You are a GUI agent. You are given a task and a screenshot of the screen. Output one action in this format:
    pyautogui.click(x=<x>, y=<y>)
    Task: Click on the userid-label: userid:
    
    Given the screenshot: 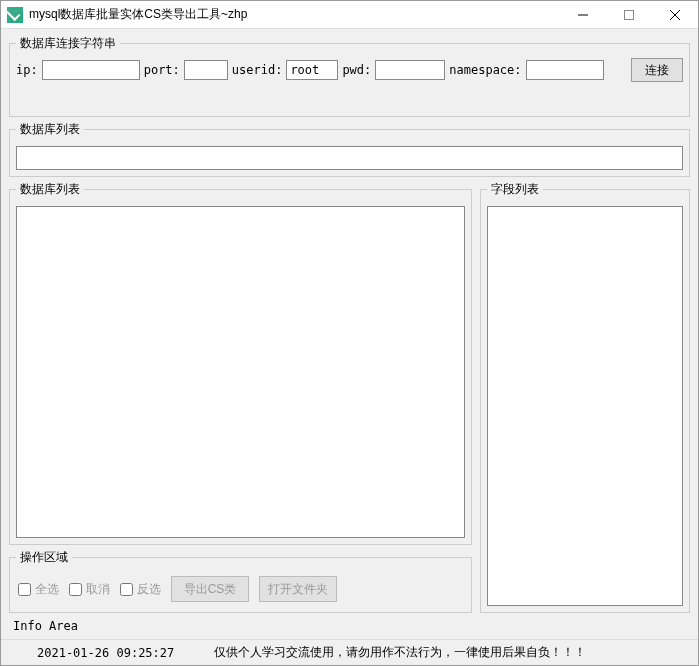 What is the action you would take?
    pyautogui.click(x=258, y=70)
    